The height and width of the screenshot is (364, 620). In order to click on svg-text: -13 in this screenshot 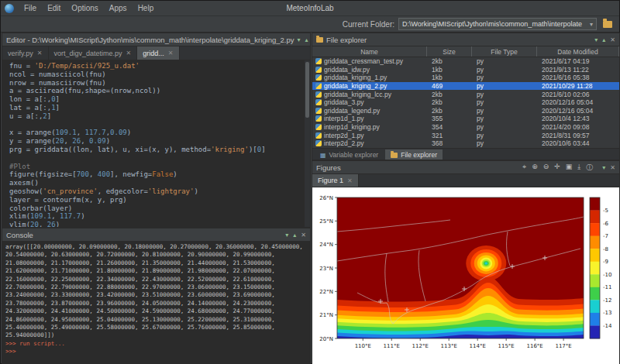, I will do `click(608, 313)`.